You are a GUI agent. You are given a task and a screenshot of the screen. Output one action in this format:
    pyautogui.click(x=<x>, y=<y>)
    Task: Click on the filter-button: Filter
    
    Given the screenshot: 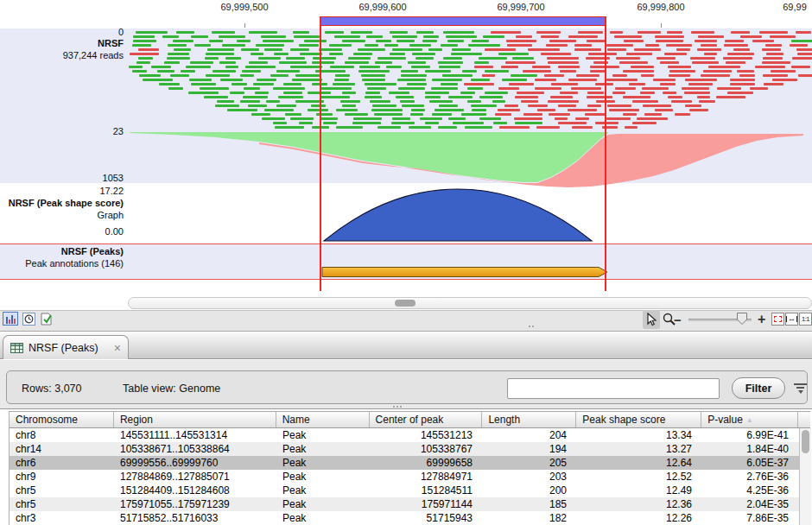 What is the action you would take?
    pyautogui.click(x=758, y=389)
    